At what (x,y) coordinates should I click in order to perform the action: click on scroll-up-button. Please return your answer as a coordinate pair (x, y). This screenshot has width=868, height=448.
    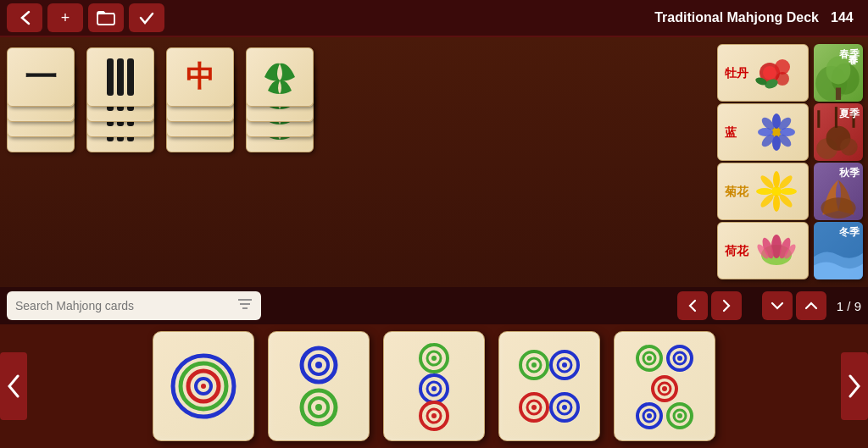
    Looking at the image, I should click on (811, 306).